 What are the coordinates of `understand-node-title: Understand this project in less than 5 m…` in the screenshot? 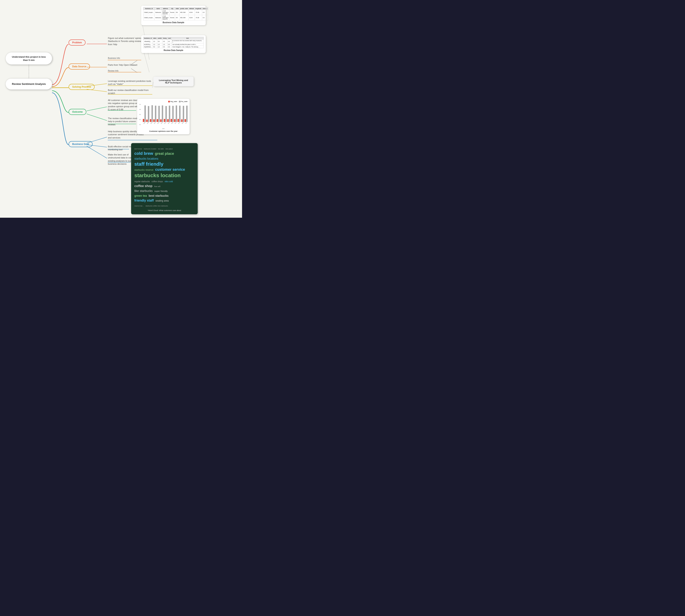 It's located at (29, 58).